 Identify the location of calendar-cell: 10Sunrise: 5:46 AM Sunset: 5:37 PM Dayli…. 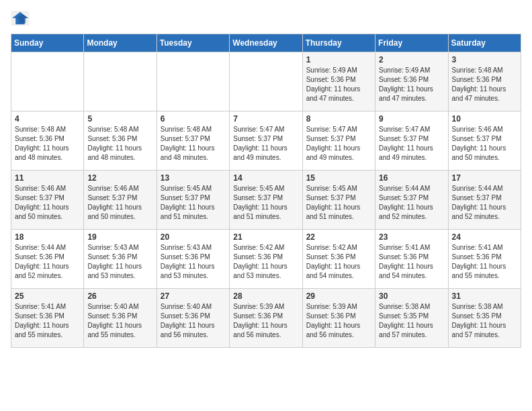
(484, 141).